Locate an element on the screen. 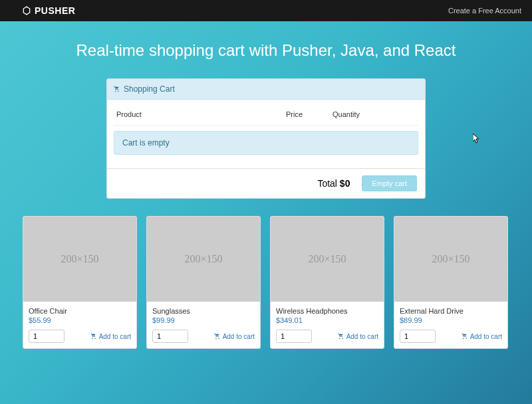 The image size is (532, 404). product-card: 200×150 Office Chair $55.99 Add to cart is located at coordinates (80, 282).